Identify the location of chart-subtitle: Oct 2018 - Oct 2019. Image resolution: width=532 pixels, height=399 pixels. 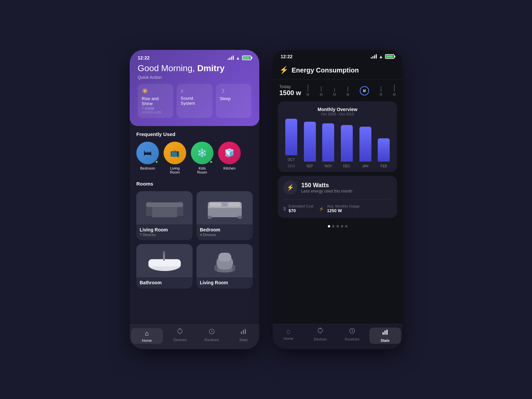
(337, 114).